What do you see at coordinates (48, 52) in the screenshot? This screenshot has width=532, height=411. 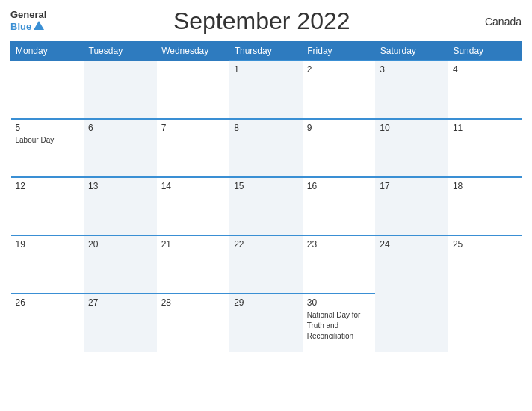 I see `weekday-monday: Monday` at bounding box center [48, 52].